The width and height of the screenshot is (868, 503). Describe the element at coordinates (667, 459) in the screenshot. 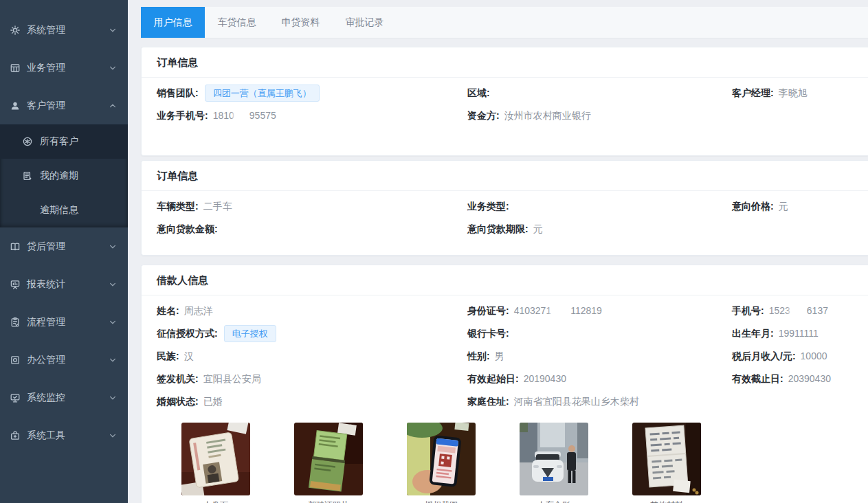

I see `attachment-thumbnail-handwritten-document` at that location.